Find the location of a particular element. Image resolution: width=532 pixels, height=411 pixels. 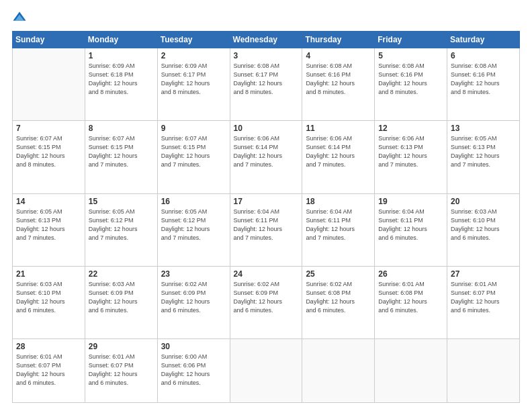

calendar-day-cell: 12Sunrise: 6:06 AM Sunset: 6:13 PM Dayli… is located at coordinates (411, 157).